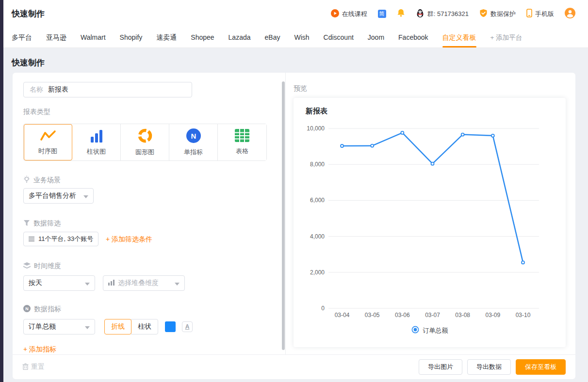 The image size is (588, 382). I want to click on platform-tabbar: 多平台亚马逊WalmartShopify速卖通ShopeeLazadaeBayW…, so click(296, 38).